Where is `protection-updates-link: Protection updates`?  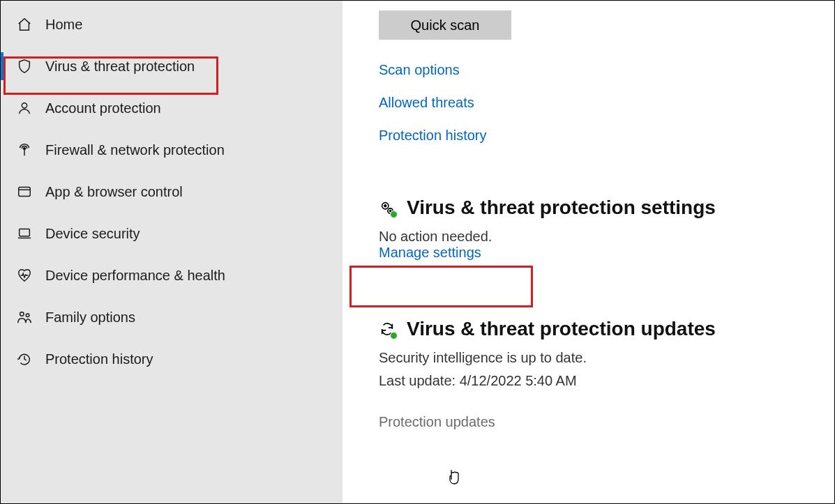
protection-updates-link: Protection updates is located at coordinates (437, 422).